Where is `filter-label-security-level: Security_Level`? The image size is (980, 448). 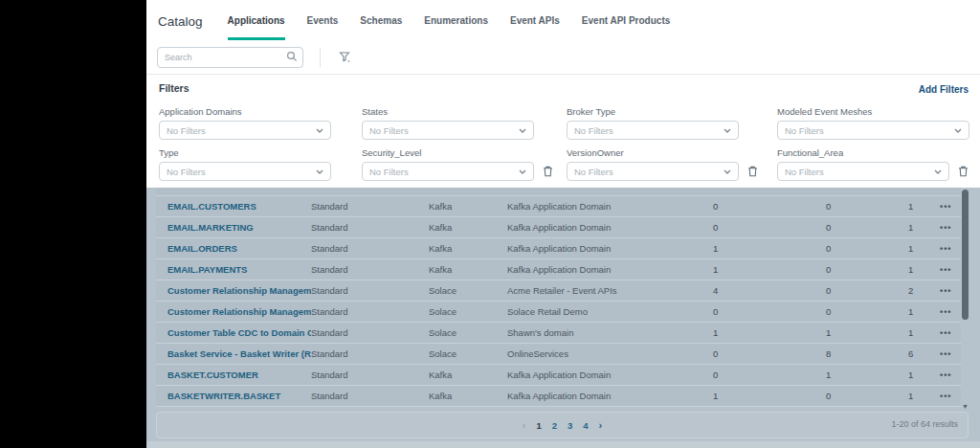 filter-label-security-level: Security_Level is located at coordinates (459, 153).